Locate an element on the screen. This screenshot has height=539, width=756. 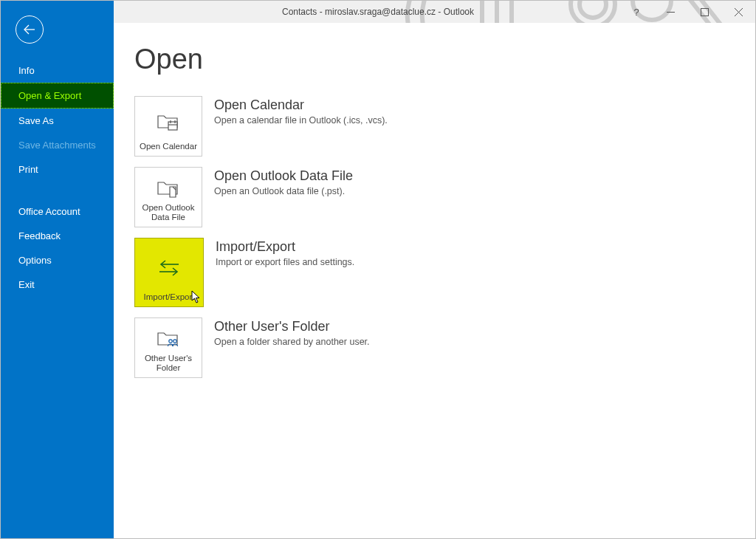
import-export-icon is located at coordinates (169, 266).